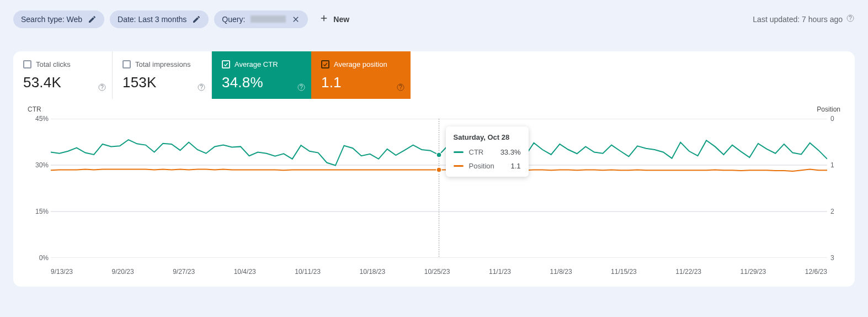  What do you see at coordinates (482, 166) in the screenshot?
I see `tooltip-key: Position` at bounding box center [482, 166].